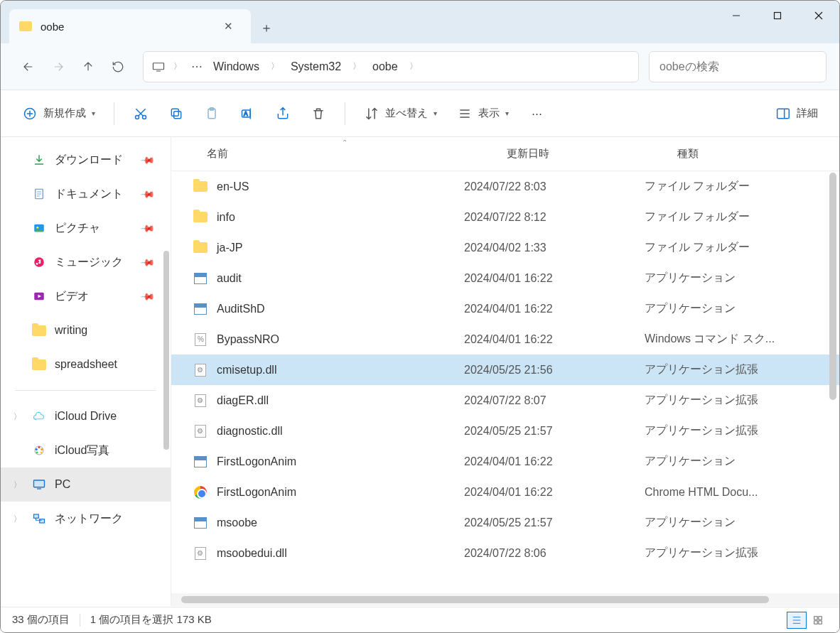 Image resolution: width=840 pixels, height=633 pixels. What do you see at coordinates (783, 114) in the screenshot?
I see `details-pane-icon` at bounding box center [783, 114].